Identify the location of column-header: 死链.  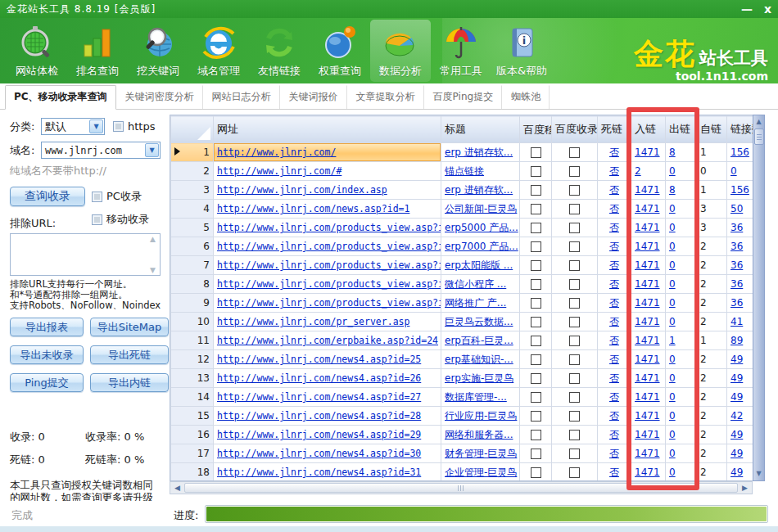
(614, 129).